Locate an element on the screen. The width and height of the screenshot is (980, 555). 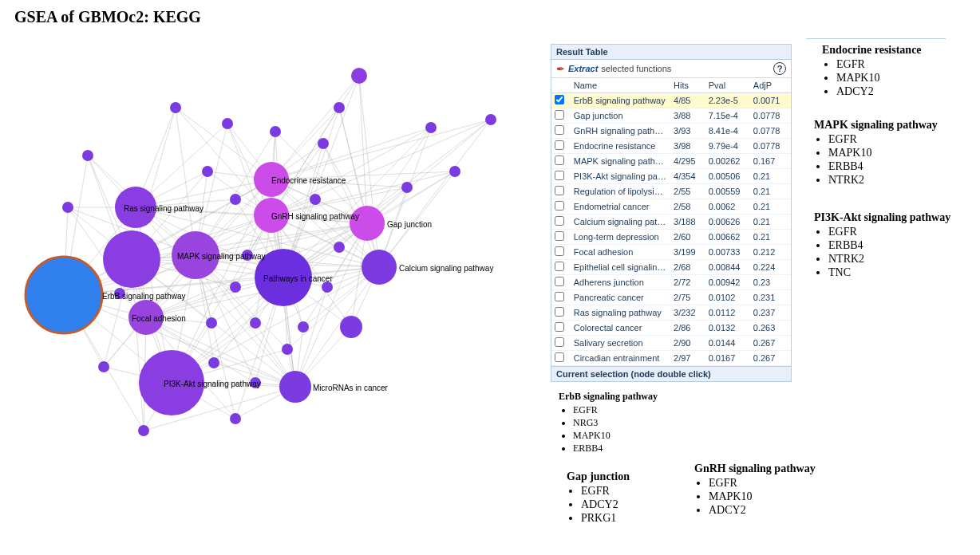
graph-node-n12 is located at coordinates (207, 171).